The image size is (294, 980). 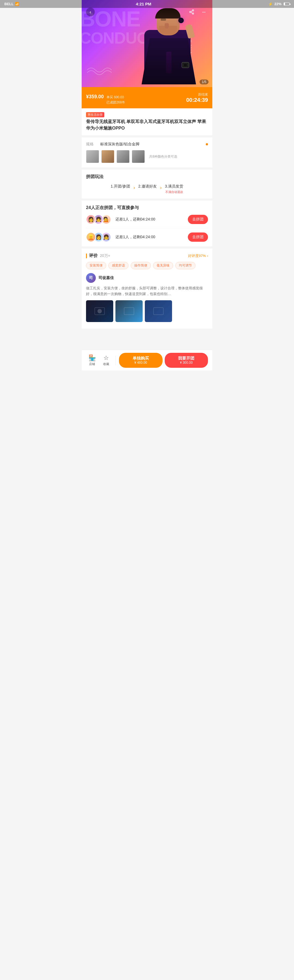 I want to click on step-1: 1.开团/参团, so click(x=121, y=186).